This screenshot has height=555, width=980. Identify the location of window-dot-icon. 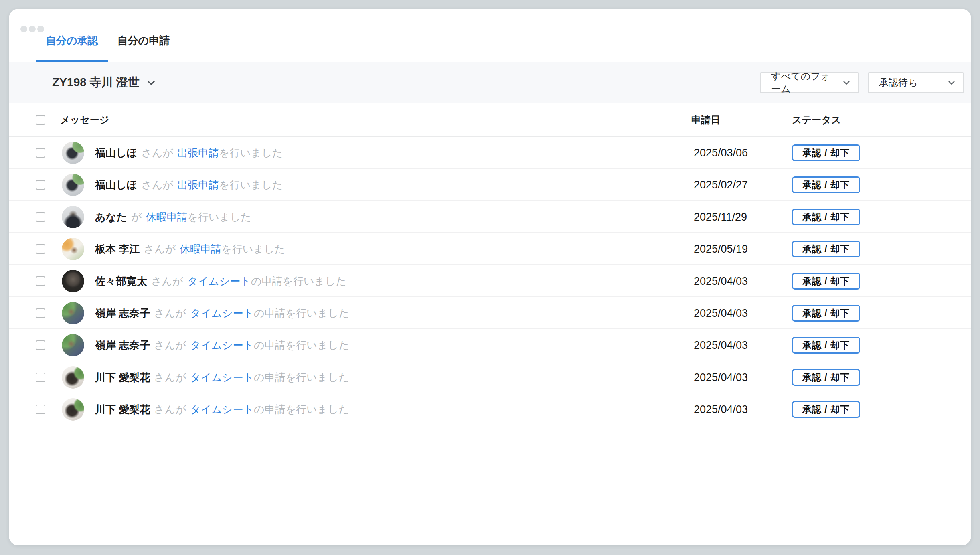
(24, 29).